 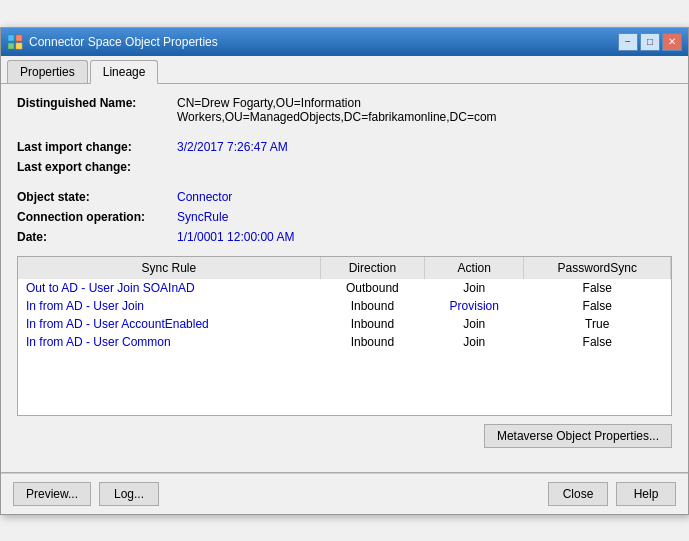 I want to click on col-sync-rule: Sync Rule, so click(x=169, y=268).